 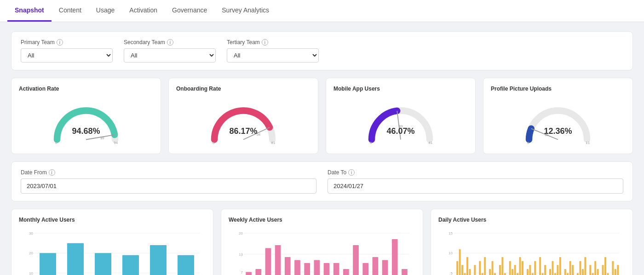 I want to click on gauge-svg-3: 01189, so click(x=558, y=121).